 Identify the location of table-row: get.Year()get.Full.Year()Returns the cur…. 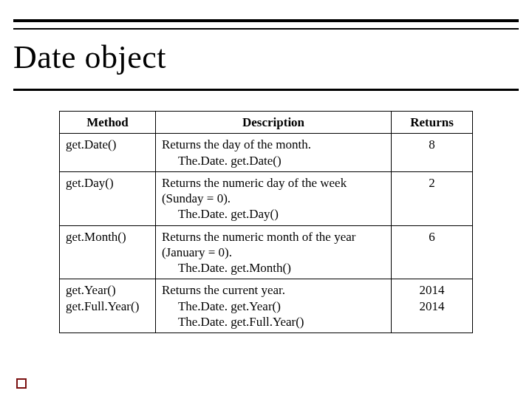
(266, 306).